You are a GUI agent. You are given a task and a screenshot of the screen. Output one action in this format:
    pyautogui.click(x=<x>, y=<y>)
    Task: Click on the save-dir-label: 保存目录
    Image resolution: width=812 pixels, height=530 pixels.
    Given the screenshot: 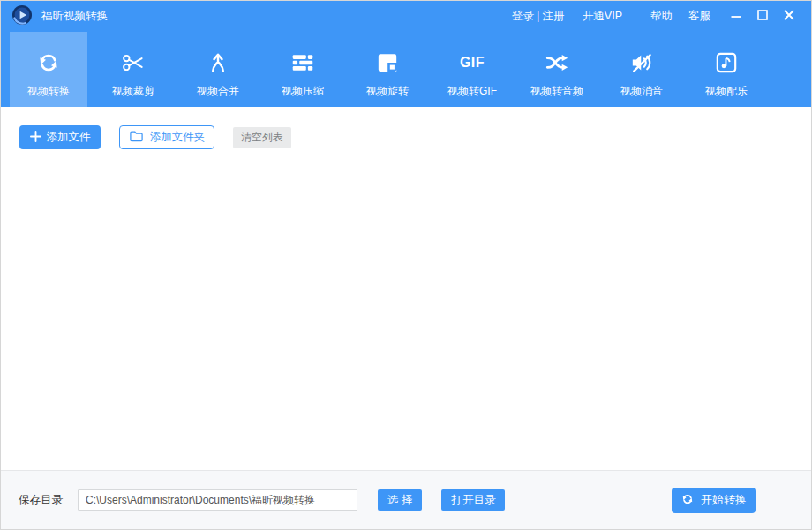 What is the action you would take?
    pyautogui.click(x=41, y=500)
    